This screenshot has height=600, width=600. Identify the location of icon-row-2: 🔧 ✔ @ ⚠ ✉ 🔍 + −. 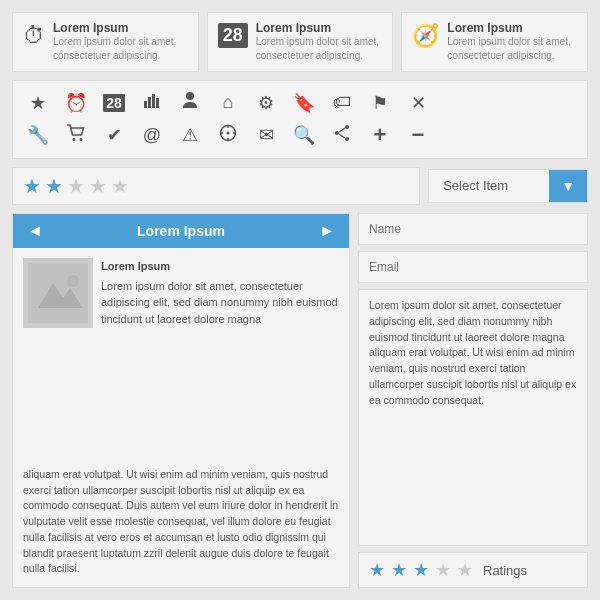
(300, 135).